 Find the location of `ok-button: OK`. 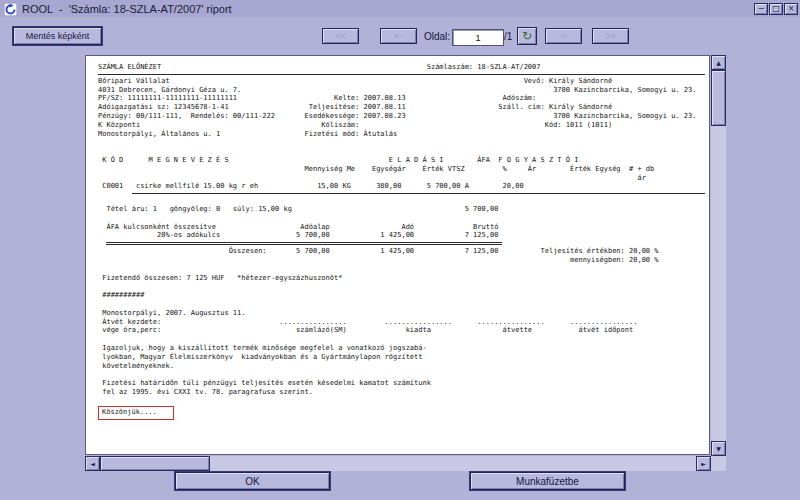

ok-button: OK is located at coordinates (252, 481).